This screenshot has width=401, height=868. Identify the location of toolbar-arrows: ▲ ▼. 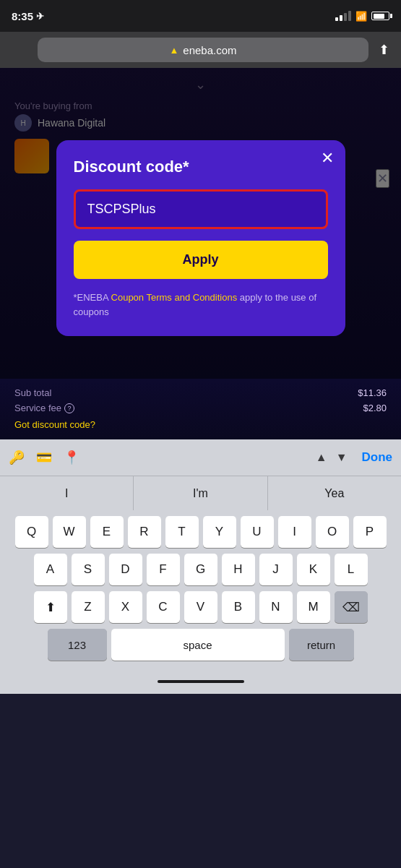
(332, 457).